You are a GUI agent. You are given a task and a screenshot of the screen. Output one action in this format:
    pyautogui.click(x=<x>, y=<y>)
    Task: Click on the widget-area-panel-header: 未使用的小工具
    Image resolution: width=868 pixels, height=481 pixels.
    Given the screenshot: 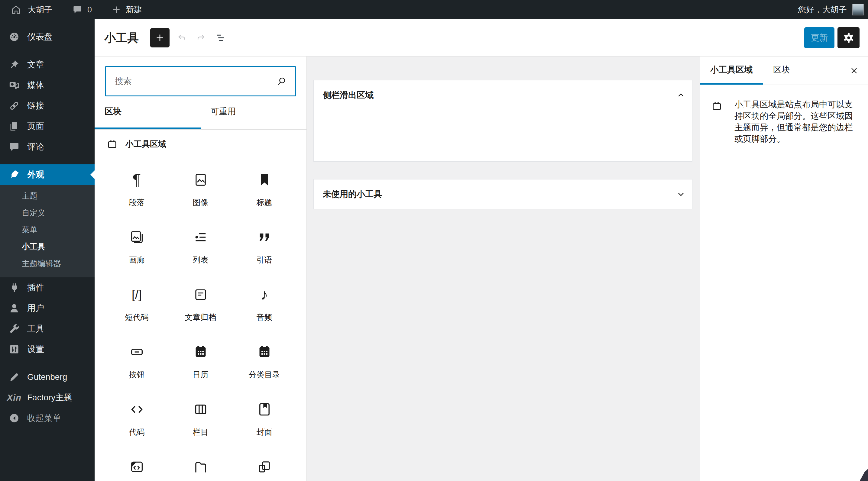 What is the action you would take?
    pyautogui.click(x=503, y=194)
    